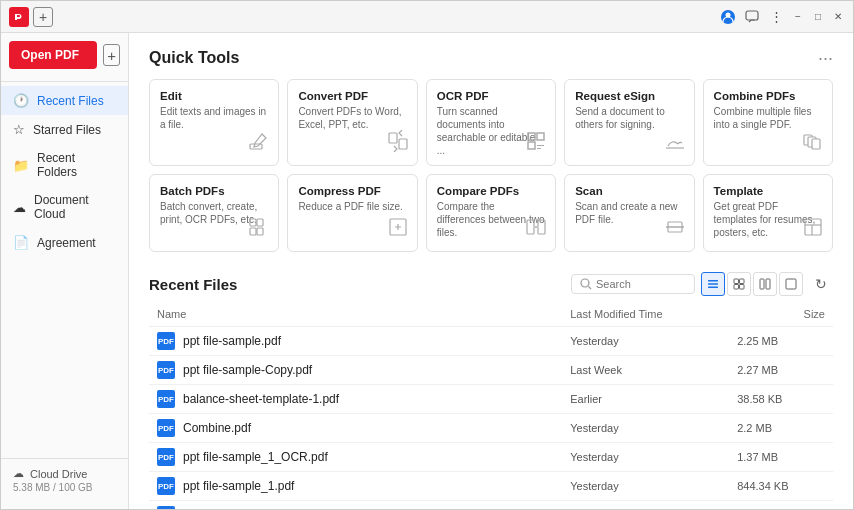 This screenshot has height=510, width=854. Describe the element at coordinates (629, 96) in the screenshot. I see `tool-title: Request eSign` at that location.